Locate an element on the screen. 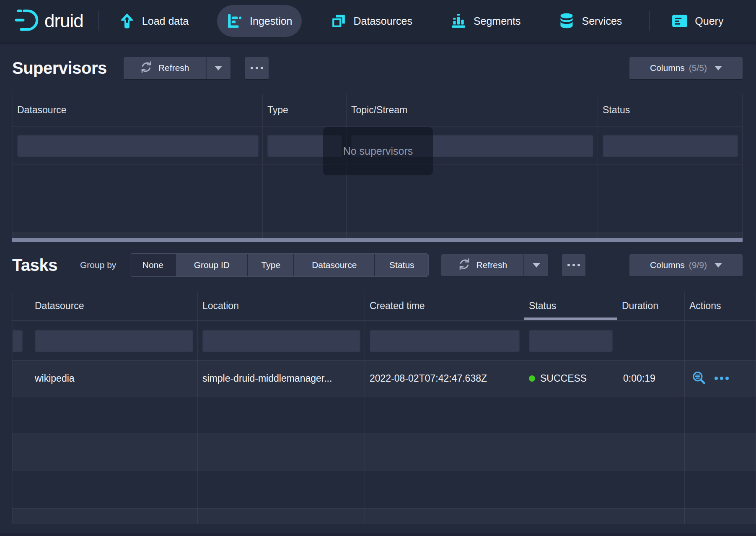 This screenshot has width=756, height=536. nav-item-datasources: Datasources is located at coordinates (371, 21).